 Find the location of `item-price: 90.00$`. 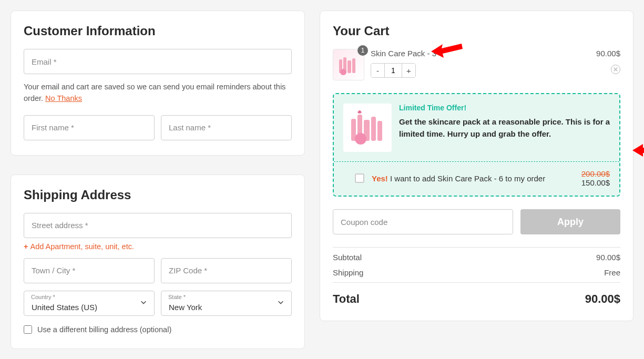

item-price: 90.00$ is located at coordinates (608, 54).